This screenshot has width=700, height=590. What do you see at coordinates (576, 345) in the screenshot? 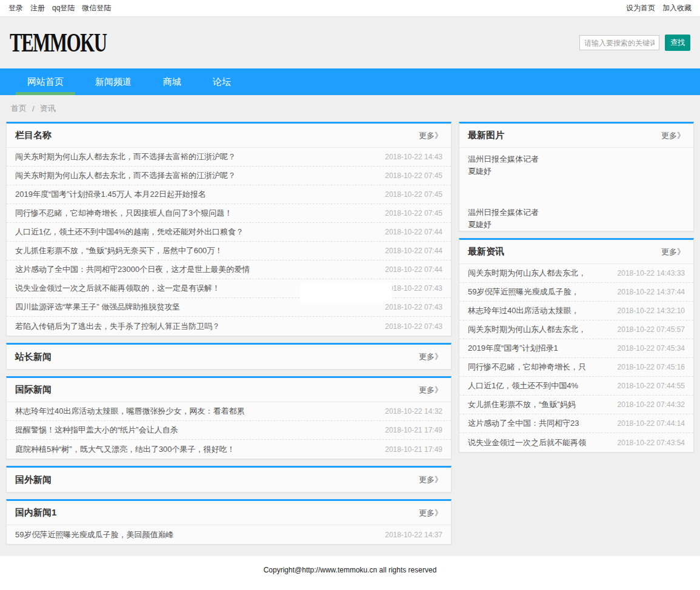
I see `section-card-latest-news: 最新资讯 更多》 闯关东时期为何山东人都去东北， 2018-10-22 14:4…` at bounding box center [576, 345].